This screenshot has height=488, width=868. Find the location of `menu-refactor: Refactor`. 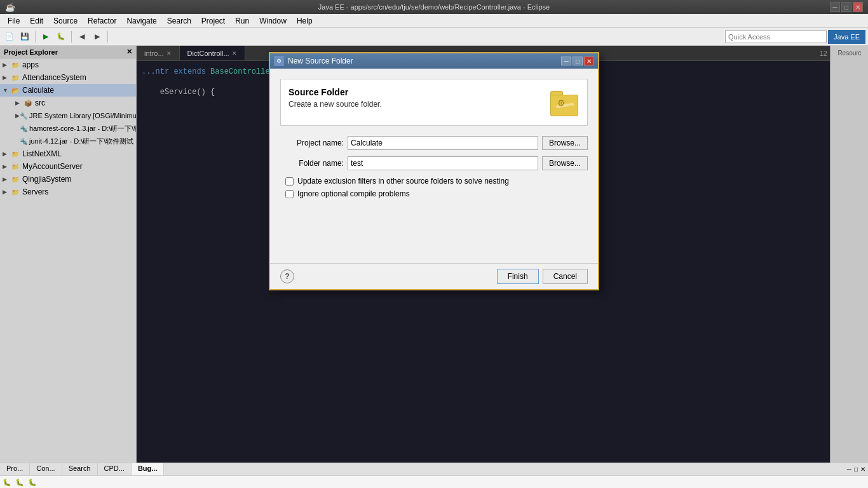

menu-refactor: Refactor is located at coordinates (102, 21).